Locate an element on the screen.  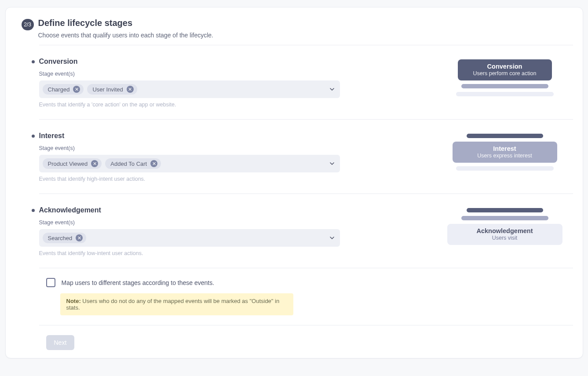
page-title: Define lifecycle stages is located at coordinates (126, 23).